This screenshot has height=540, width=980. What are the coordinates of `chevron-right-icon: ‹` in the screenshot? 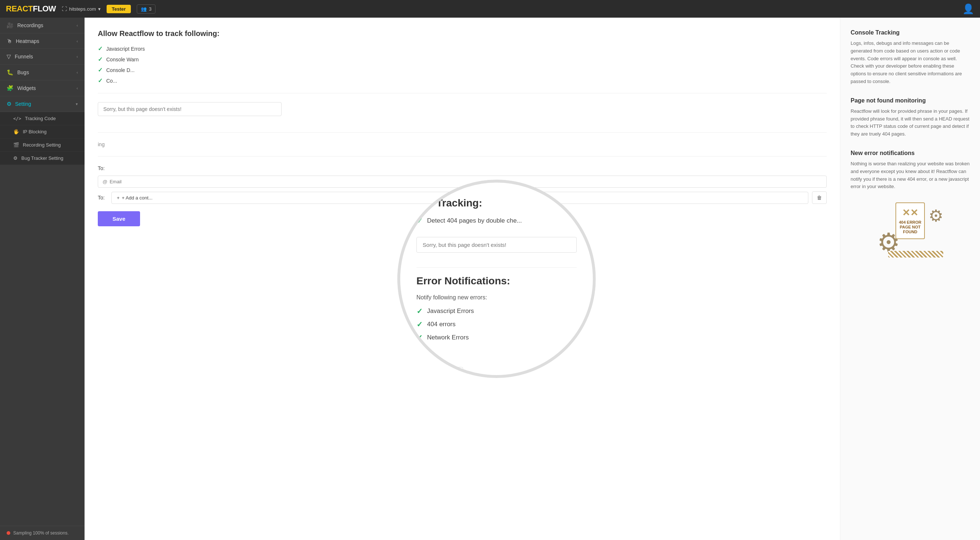 It's located at (77, 25).